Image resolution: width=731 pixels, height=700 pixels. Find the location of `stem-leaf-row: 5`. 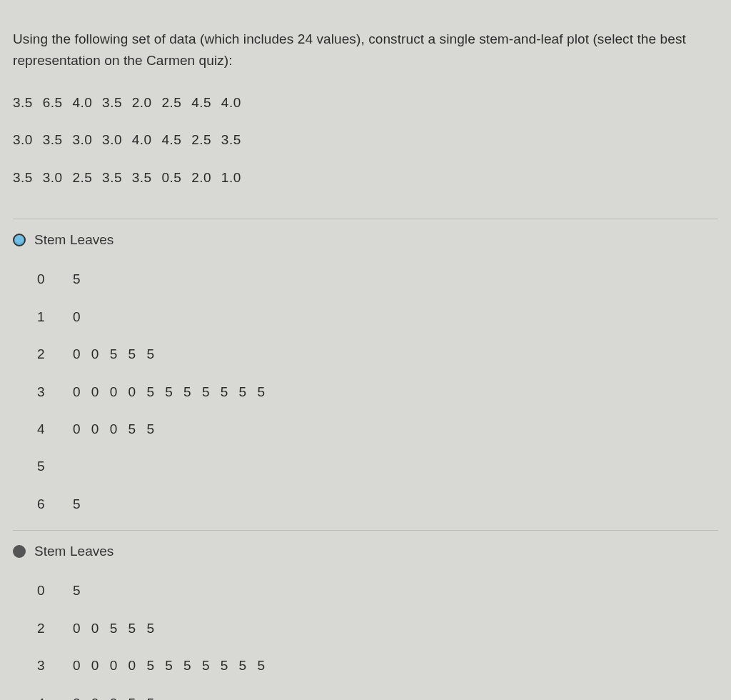

stem-leaf-row: 5 is located at coordinates (378, 466).